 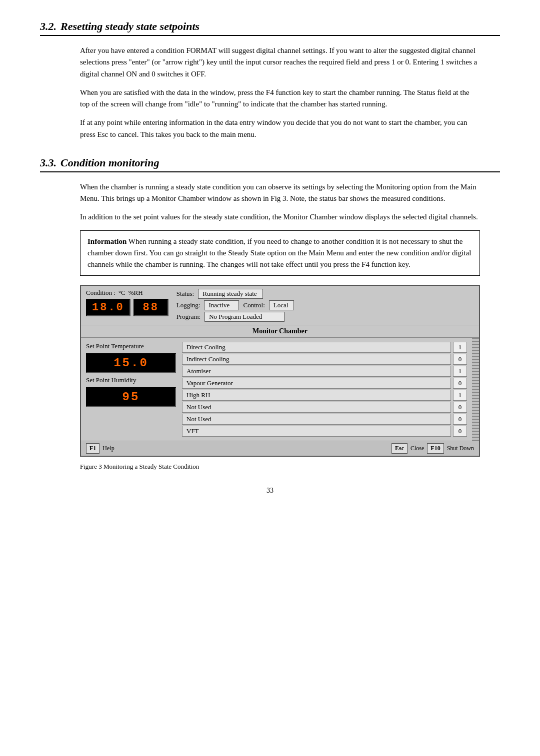 What do you see at coordinates (108, 449) in the screenshot?
I see `f1-label: Help` at bounding box center [108, 449].